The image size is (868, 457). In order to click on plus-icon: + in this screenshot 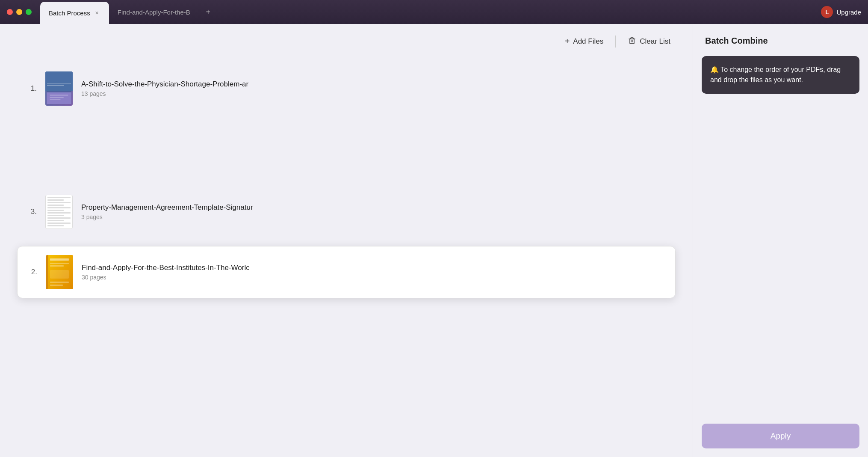, I will do `click(567, 41)`.